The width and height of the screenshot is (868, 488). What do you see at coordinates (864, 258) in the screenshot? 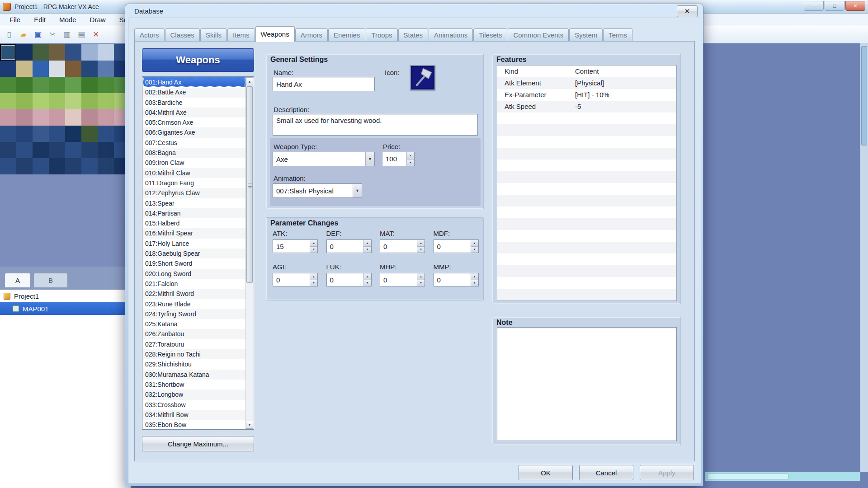
I see `map-vertical-scrollbar` at bounding box center [864, 258].